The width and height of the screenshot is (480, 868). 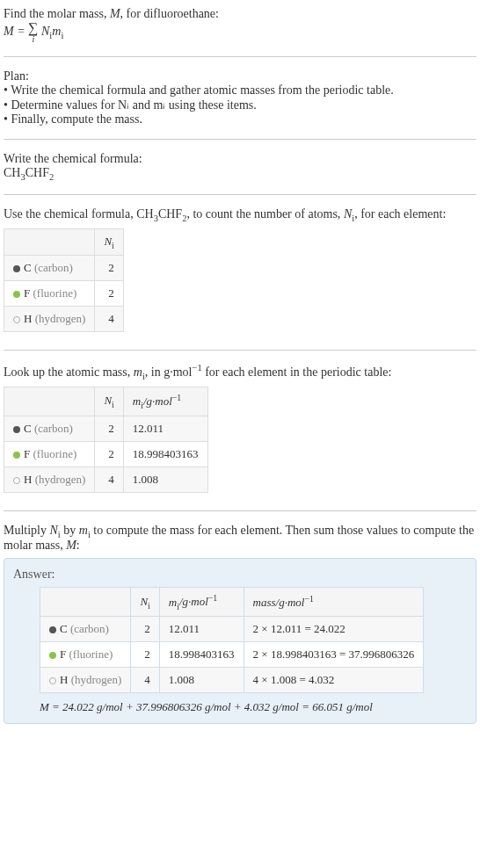 What do you see at coordinates (240, 575) in the screenshot?
I see `answer-label: Answer:` at bounding box center [240, 575].